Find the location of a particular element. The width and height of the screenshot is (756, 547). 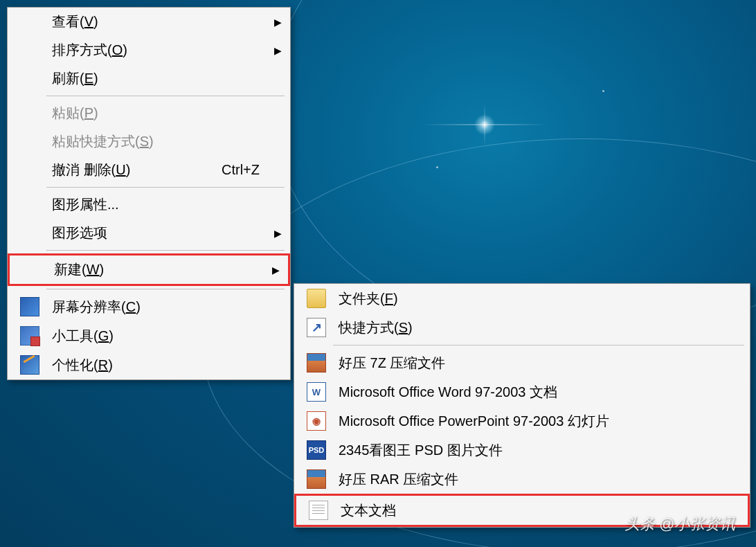

menu-label: 图形选项 is located at coordinates (159, 233).